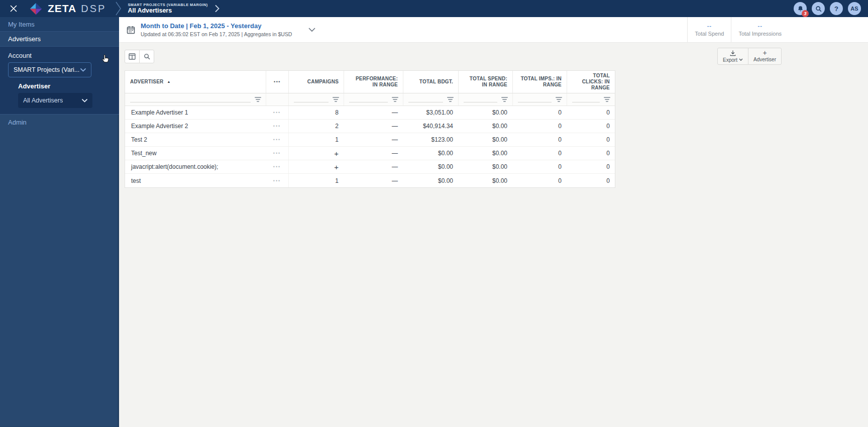 This screenshot has height=427, width=868. What do you see at coordinates (14, 9) in the screenshot?
I see `close-icon` at bounding box center [14, 9].